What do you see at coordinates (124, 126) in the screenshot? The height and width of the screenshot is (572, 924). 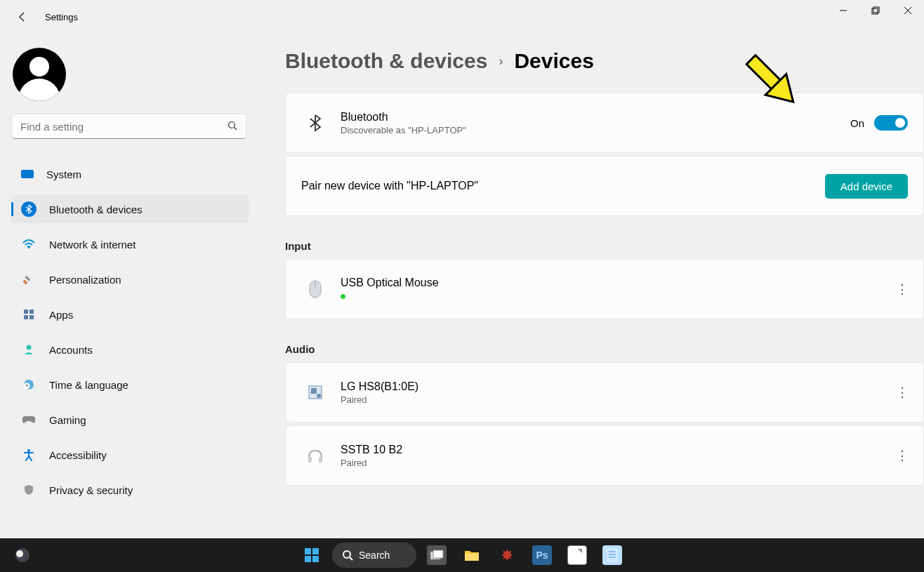 I see `search-input` at bounding box center [124, 126].